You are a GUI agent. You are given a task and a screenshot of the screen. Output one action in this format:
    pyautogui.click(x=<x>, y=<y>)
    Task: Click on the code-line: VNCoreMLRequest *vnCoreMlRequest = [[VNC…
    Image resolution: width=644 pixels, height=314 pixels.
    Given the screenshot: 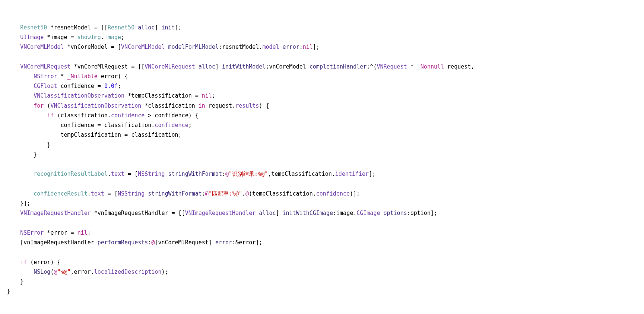 What is the action you would take?
    pyautogui.click(x=322, y=67)
    